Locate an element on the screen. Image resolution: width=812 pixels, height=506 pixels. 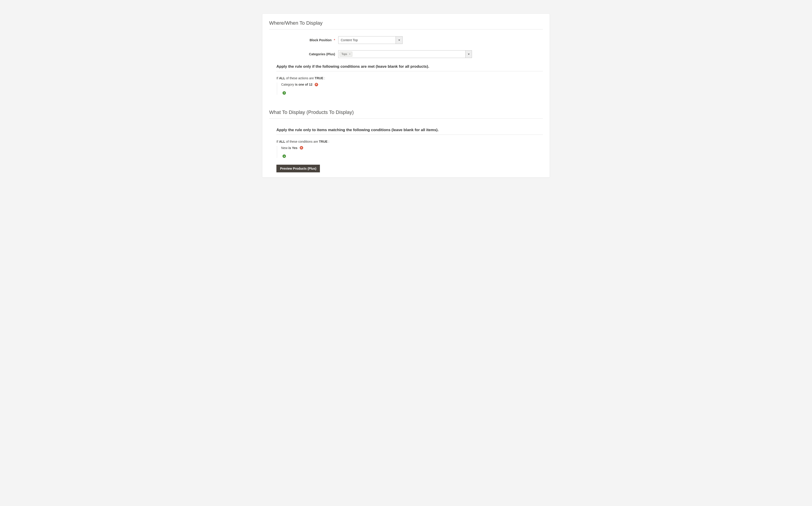
block-position-label-col: Block Position * is located at coordinates (304, 40).